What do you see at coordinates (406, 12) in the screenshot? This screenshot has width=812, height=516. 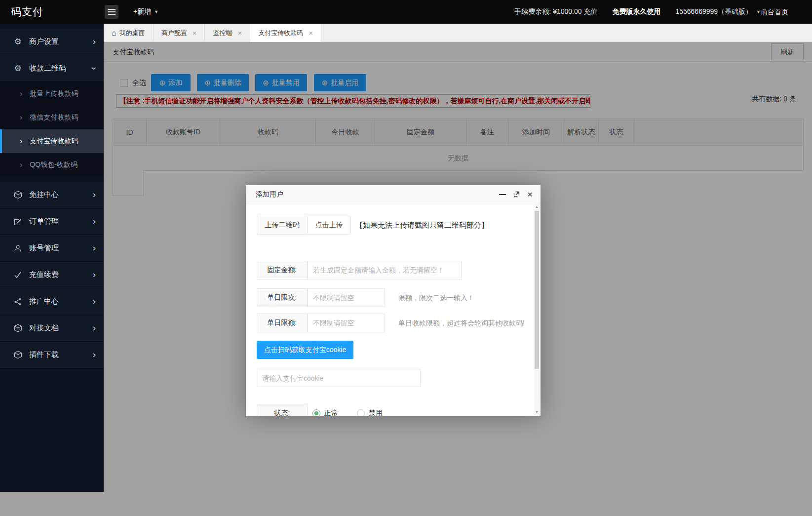 I see `topbar: 码支付 +新增 ▼ 手续费余额: ¥1000.00 充值 免费版永久使用 155…` at bounding box center [406, 12].